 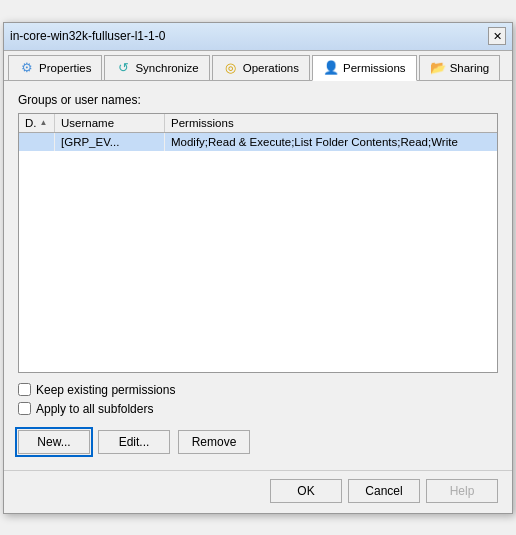 What do you see at coordinates (54, 442) in the screenshot?
I see `new-button: New...` at bounding box center [54, 442].